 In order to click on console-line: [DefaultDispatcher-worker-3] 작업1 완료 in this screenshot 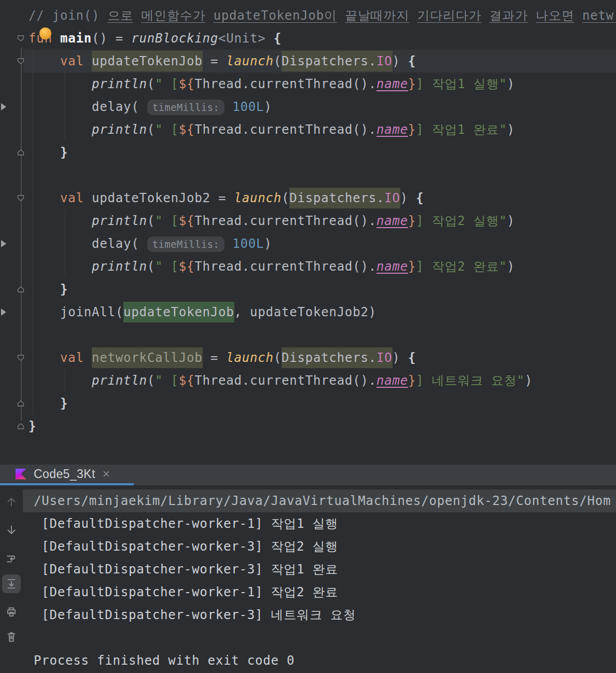, I will do `click(308, 569)`.